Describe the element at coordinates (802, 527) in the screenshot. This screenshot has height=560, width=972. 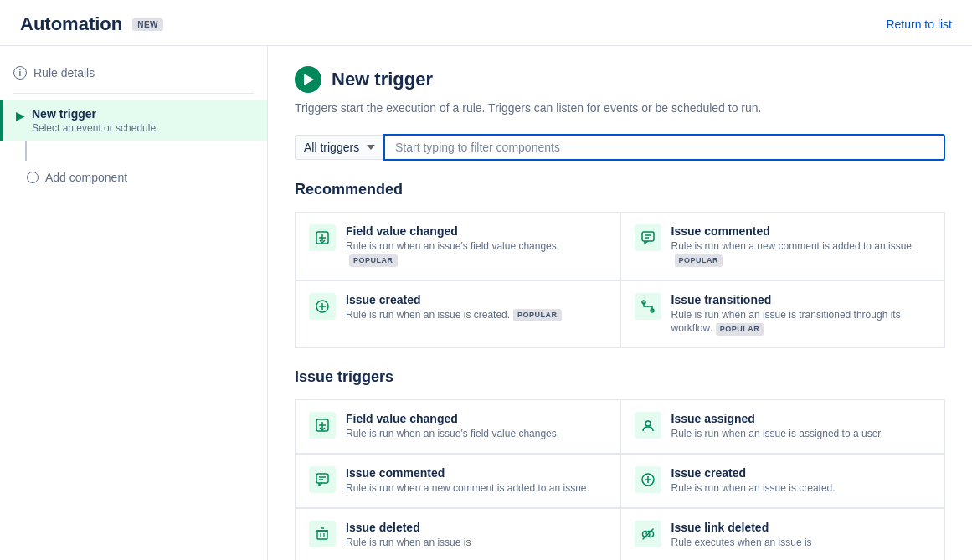
I see `trigger-card-title: Issue link deleted` at that location.